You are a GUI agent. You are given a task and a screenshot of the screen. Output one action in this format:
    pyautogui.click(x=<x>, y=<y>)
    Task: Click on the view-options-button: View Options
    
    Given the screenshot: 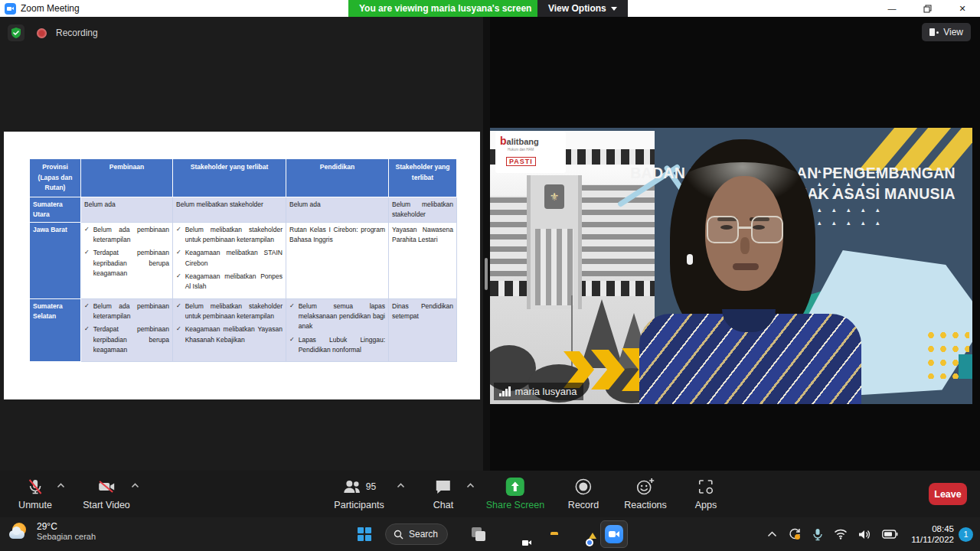 What is the action you would take?
    pyautogui.click(x=583, y=8)
    